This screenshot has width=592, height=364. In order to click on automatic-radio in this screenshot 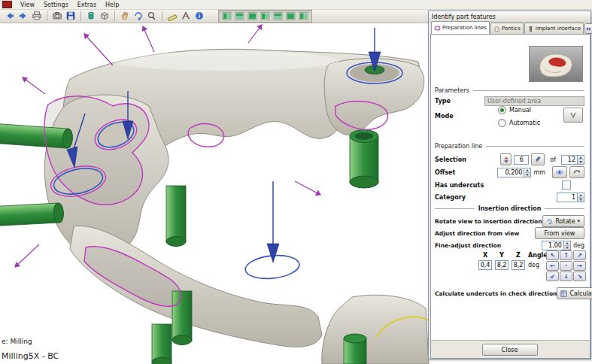, I will do `click(502, 123)`.